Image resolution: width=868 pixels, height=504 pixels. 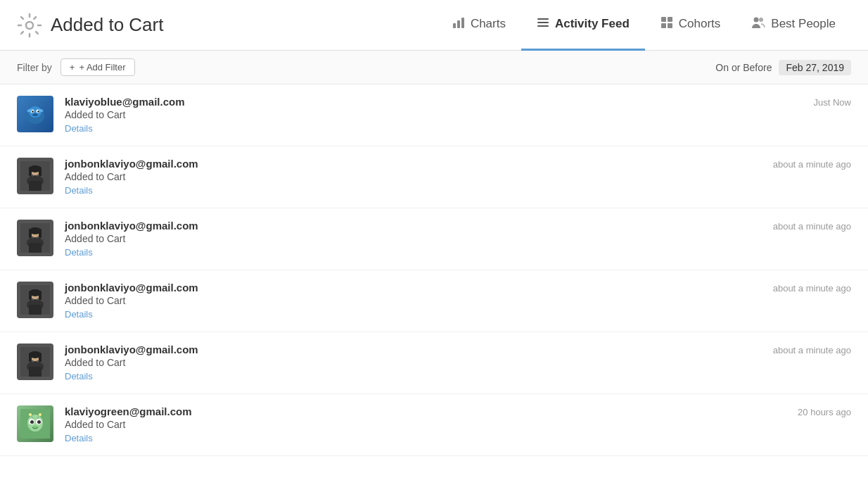 I want to click on activity-time: Just Now, so click(x=833, y=101).